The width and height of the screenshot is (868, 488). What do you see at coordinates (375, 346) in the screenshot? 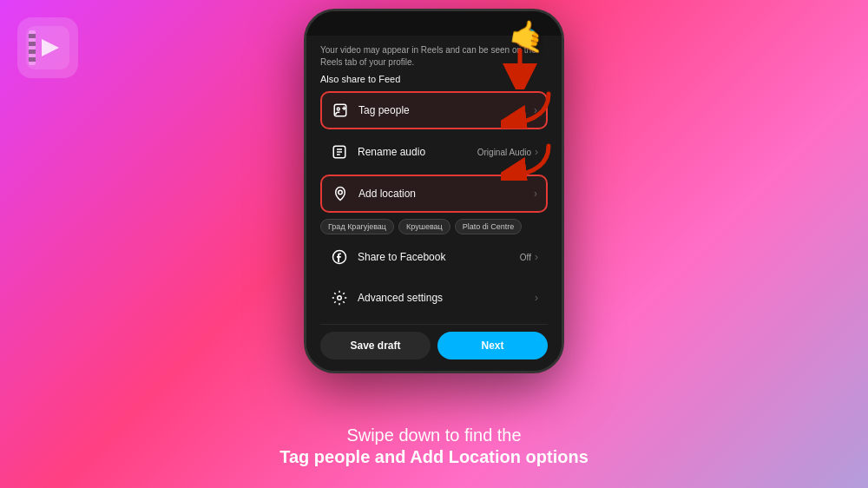
I see `save-draft-button: Save draft` at bounding box center [375, 346].